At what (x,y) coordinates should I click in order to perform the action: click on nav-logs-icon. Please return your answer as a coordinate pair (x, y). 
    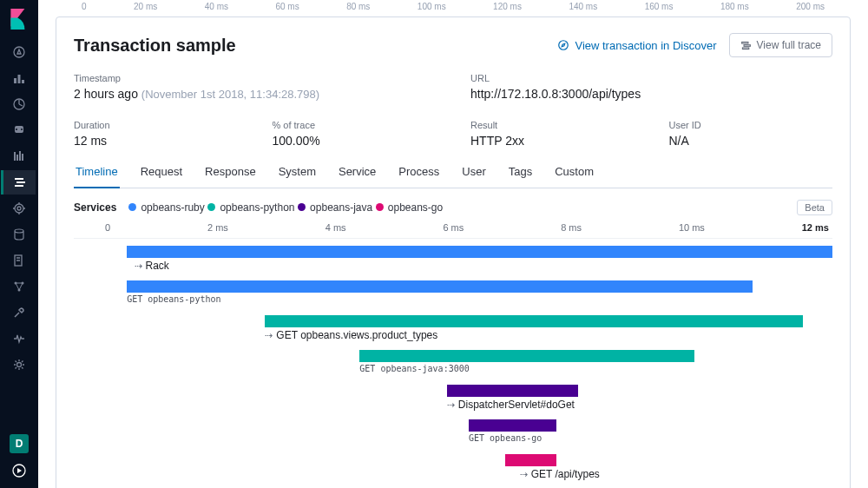
    Looking at the image, I should click on (19, 234).